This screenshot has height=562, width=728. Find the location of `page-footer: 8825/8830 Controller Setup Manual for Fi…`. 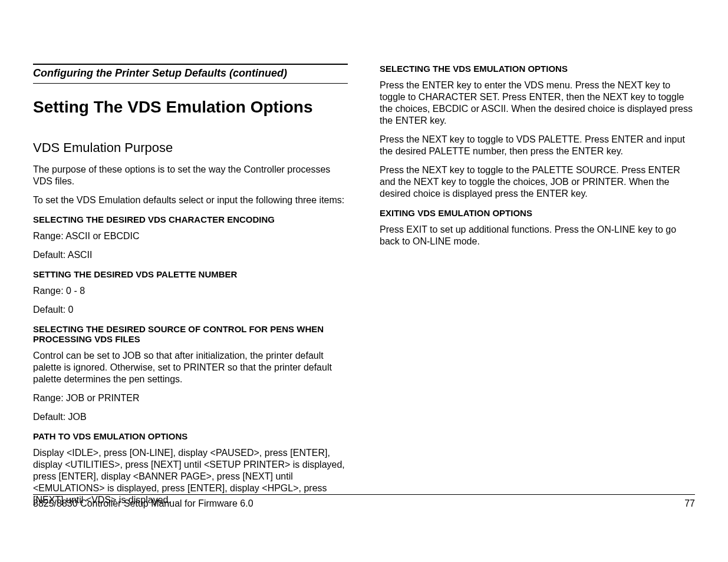

page-footer: 8825/8830 Controller Setup Manual for Fi… is located at coordinates (364, 502).